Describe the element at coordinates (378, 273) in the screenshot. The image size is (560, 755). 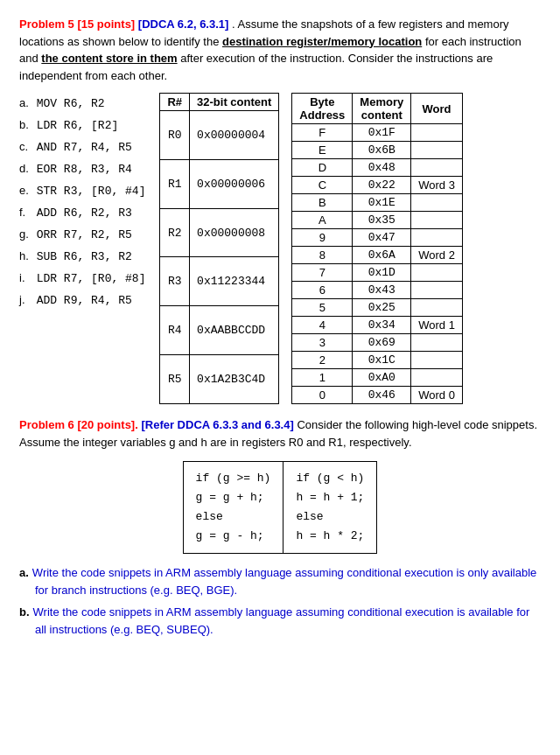
I see `memory-table-row: 70x1D` at that location.